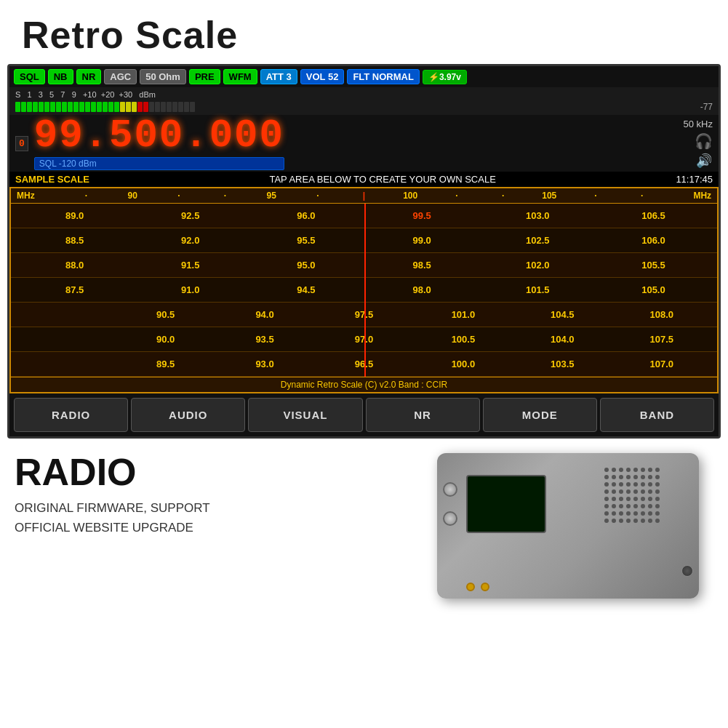 The image size is (728, 728). I want to click on frequency-row: 0 99.500.000 SQL -120 dBm 50 kHz 🎧 🔊, so click(364, 143).